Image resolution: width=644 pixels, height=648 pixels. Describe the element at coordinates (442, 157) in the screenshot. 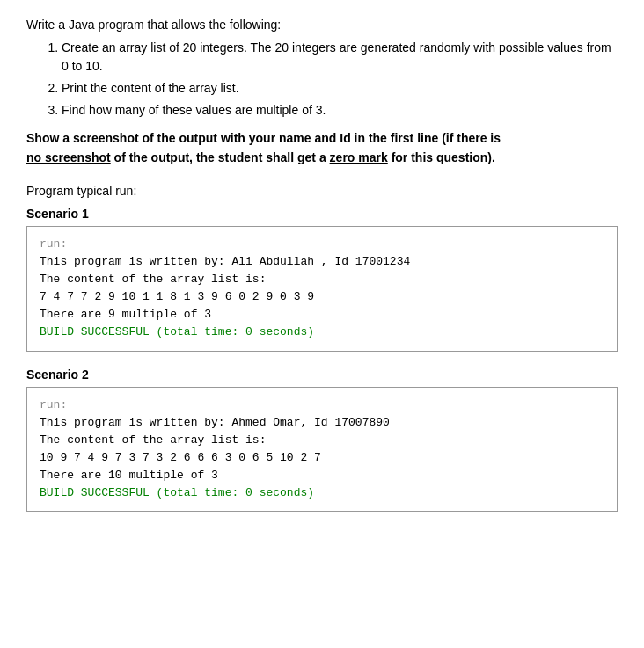

I see `warning-text-3: for this question).` at that location.